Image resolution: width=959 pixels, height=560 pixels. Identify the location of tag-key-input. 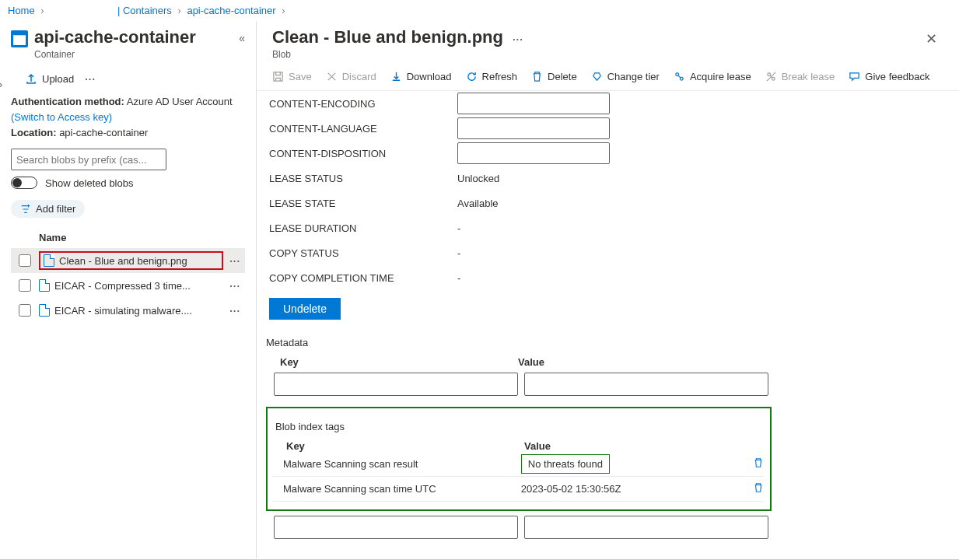
(396, 527).